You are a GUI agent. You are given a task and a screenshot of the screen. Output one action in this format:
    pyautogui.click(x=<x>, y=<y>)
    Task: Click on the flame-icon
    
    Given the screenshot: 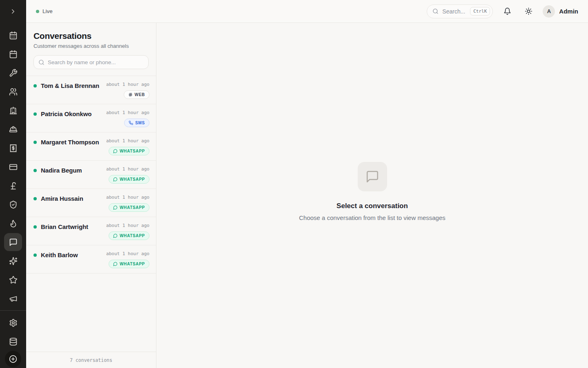 What is the action you would take?
    pyautogui.click(x=13, y=223)
    